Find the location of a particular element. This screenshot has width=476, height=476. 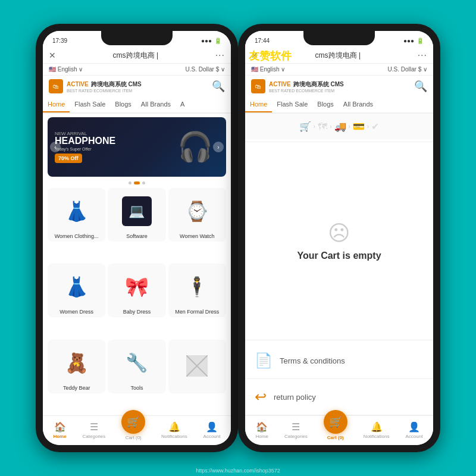

search-button: 🔍 is located at coordinates (218, 86).